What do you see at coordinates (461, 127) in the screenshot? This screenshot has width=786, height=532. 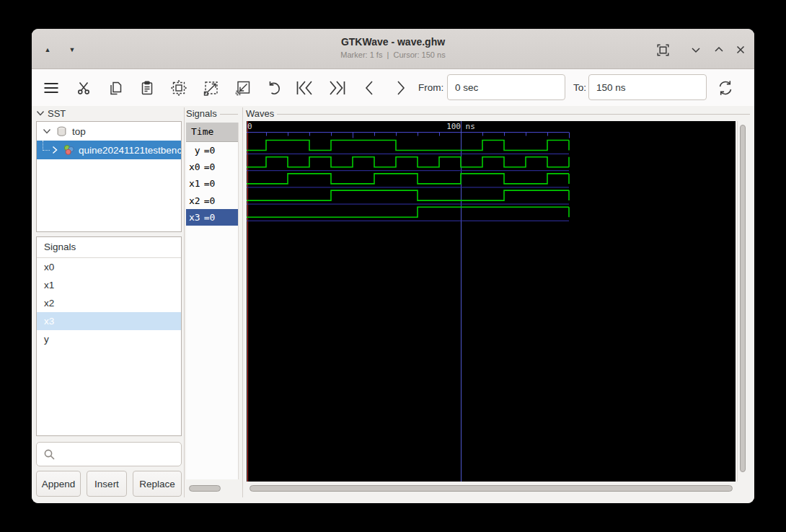 I see `timeline-label-100ns: 100 ns` at bounding box center [461, 127].